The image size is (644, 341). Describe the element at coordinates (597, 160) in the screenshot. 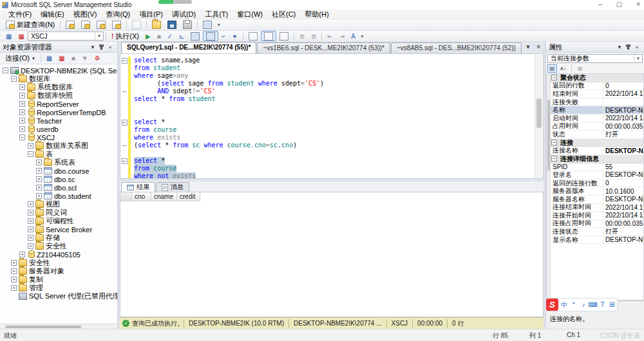

I see `property-category: −连接详细信息` at that location.